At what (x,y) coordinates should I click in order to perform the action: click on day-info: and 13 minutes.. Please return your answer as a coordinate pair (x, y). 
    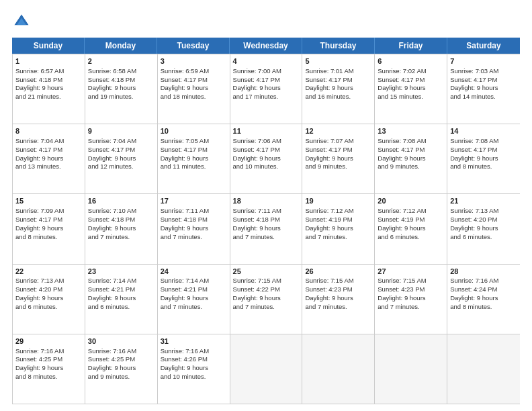
    Looking at the image, I should click on (48, 167).